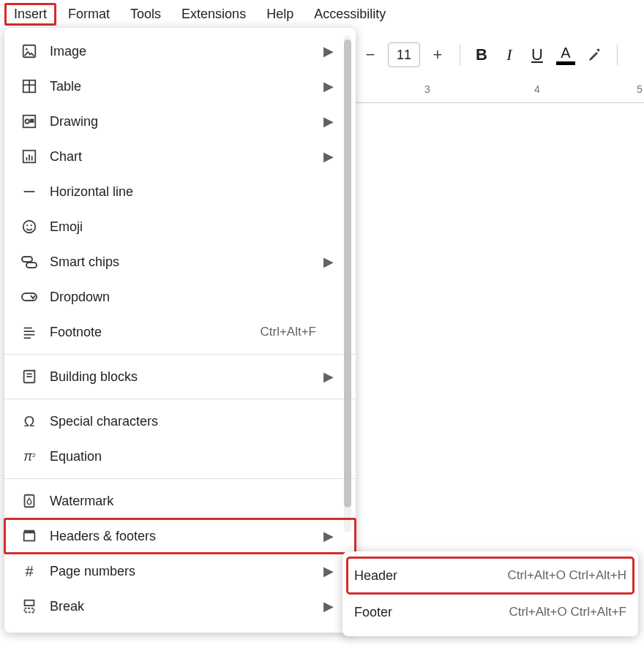  Describe the element at coordinates (183, 607) in the screenshot. I see `menu-label: Break` at that location.